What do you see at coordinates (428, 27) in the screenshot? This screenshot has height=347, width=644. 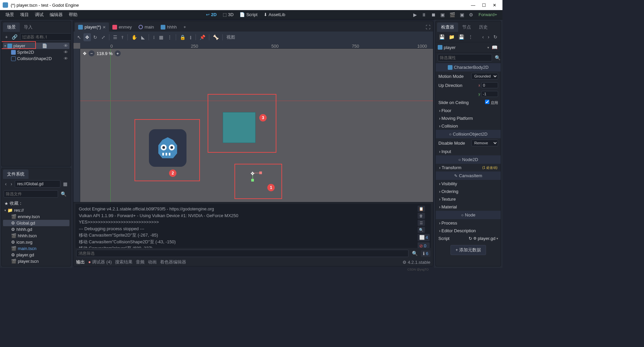 I see `distraction-free-icon: ⛶` at bounding box center [428, 27].